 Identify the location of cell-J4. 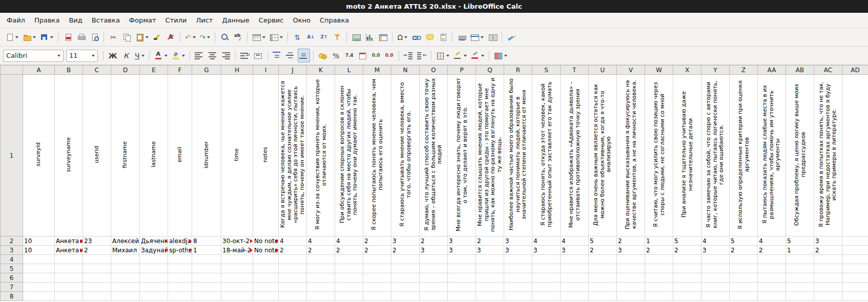
(293, 260).